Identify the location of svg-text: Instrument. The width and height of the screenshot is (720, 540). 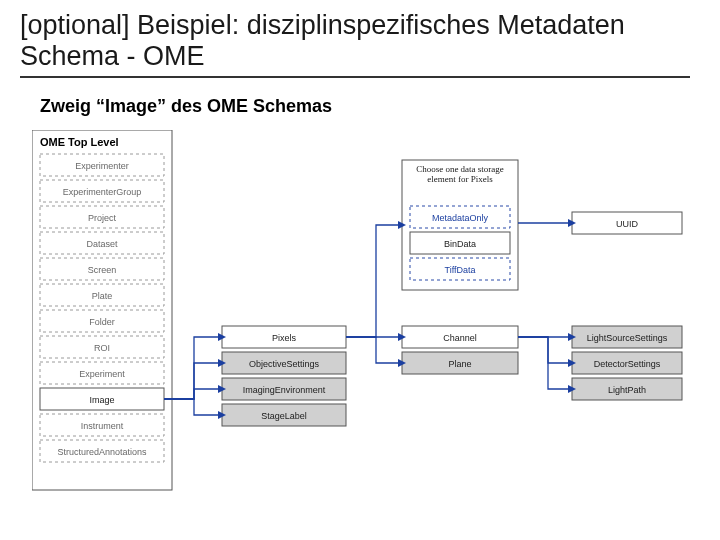
(102, 426).